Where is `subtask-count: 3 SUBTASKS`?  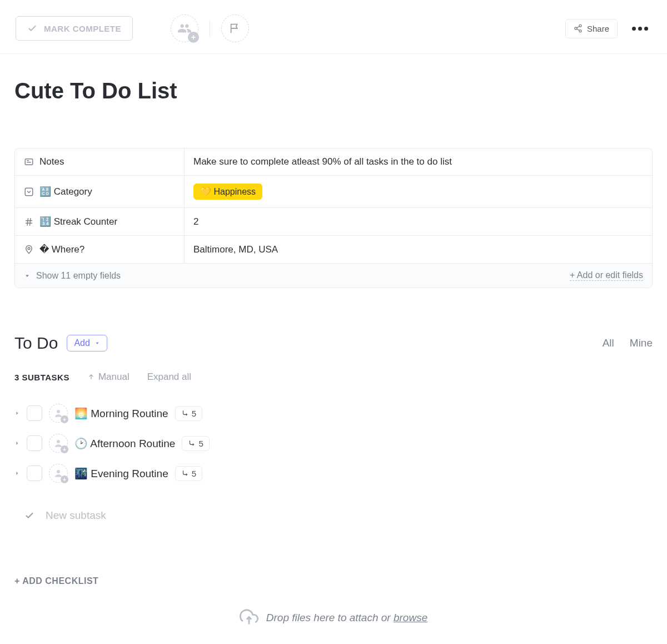
subtask-count: 3 SUBTASKS is located at coordinates (42, 377).